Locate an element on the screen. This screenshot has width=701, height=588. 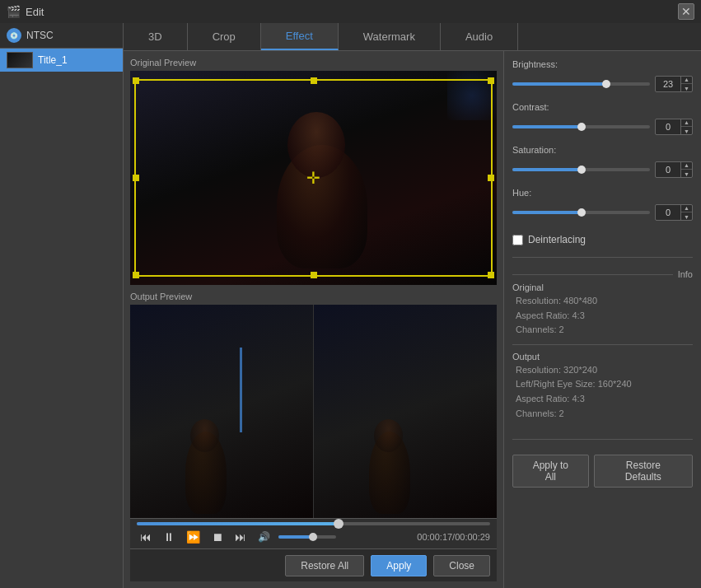
blue-line-left is located at coordinates (241, 390).